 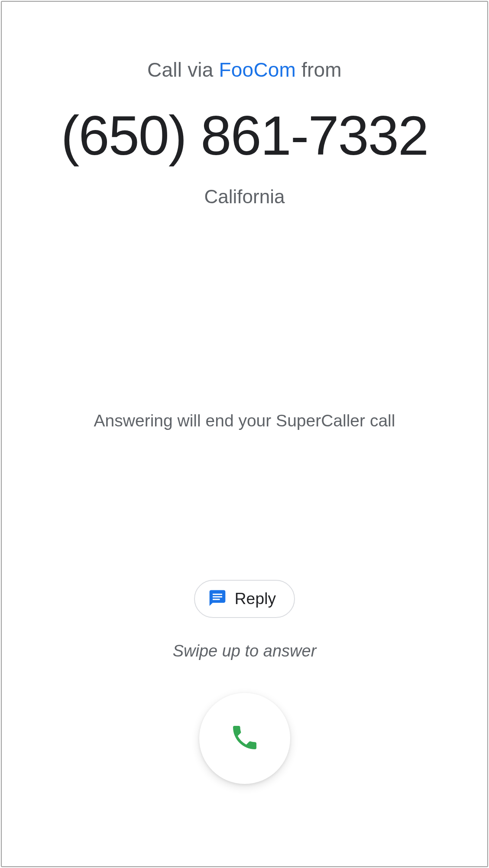 What do you see at coordinates (245, 421) in the screenshot?
I see `call-conflict-warning: Answering will end your SuperCaller call` at bounding box center [245, 421].